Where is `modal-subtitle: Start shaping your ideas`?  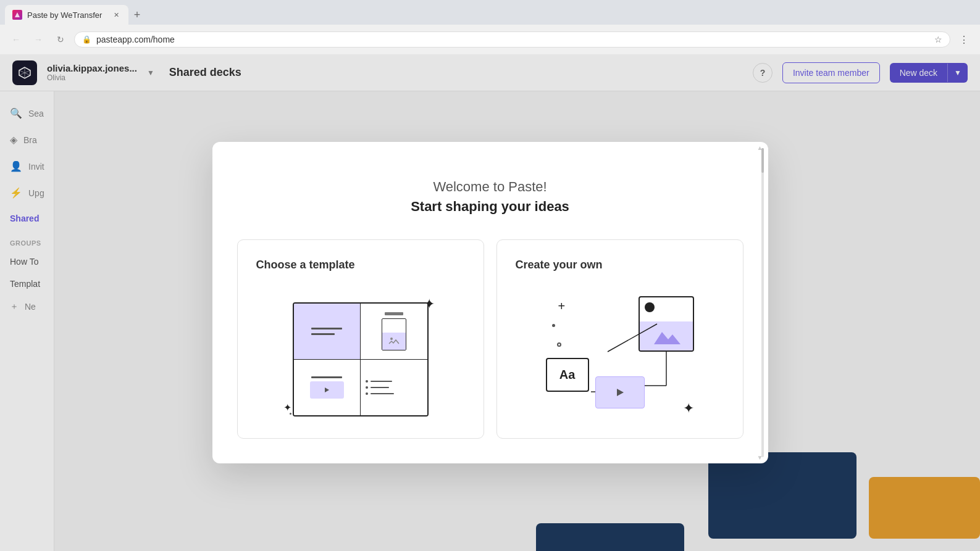
modal-subtitle: Start shaping your ideas is located at coordinates (490, 207).